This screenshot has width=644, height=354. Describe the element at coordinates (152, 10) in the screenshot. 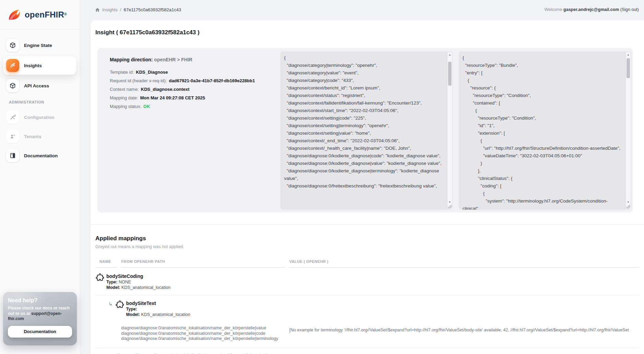

I see `breadcrumb-current-id: 67e1175c0a63932f582a1c43` at that location.